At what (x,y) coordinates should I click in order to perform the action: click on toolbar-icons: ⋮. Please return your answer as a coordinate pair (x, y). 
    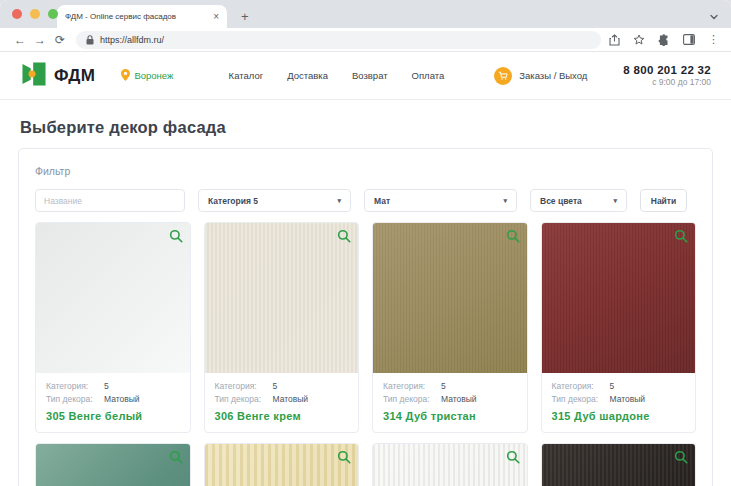
    Looking at the image, I should click on (665, 40).